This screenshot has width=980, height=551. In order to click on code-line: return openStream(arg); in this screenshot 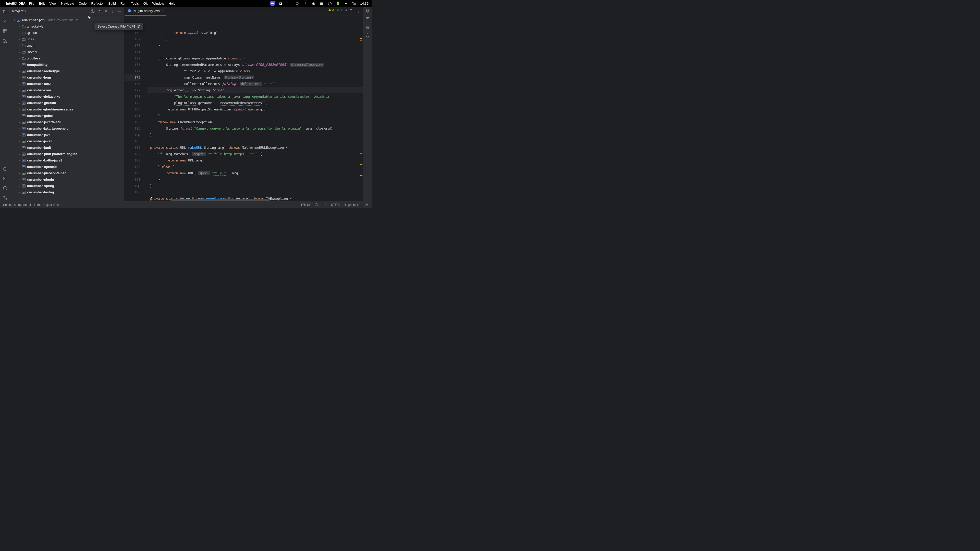, I will do `click(255, 33)`.